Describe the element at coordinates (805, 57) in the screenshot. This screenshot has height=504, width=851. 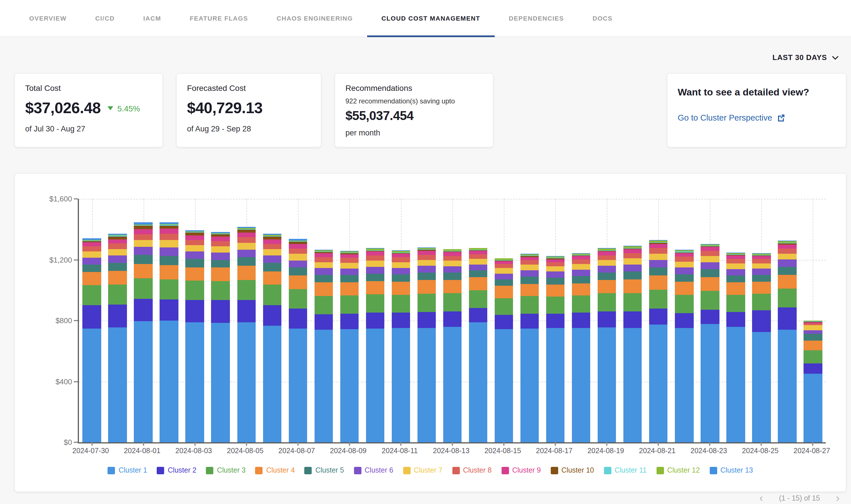
I see `time-range-dropdown: LAST 30 DAYS` at that location.